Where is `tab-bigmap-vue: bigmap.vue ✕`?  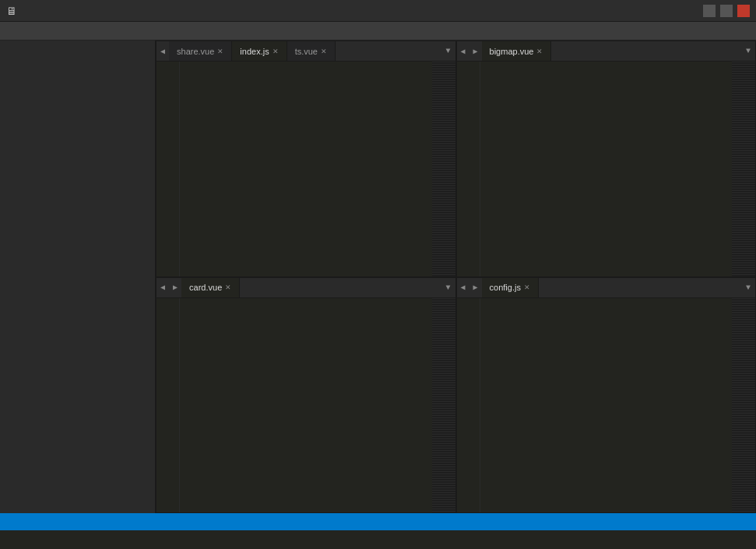 tab-bigmap-vue: bigmap.vue ✕ is located at coordinates (517, 51).